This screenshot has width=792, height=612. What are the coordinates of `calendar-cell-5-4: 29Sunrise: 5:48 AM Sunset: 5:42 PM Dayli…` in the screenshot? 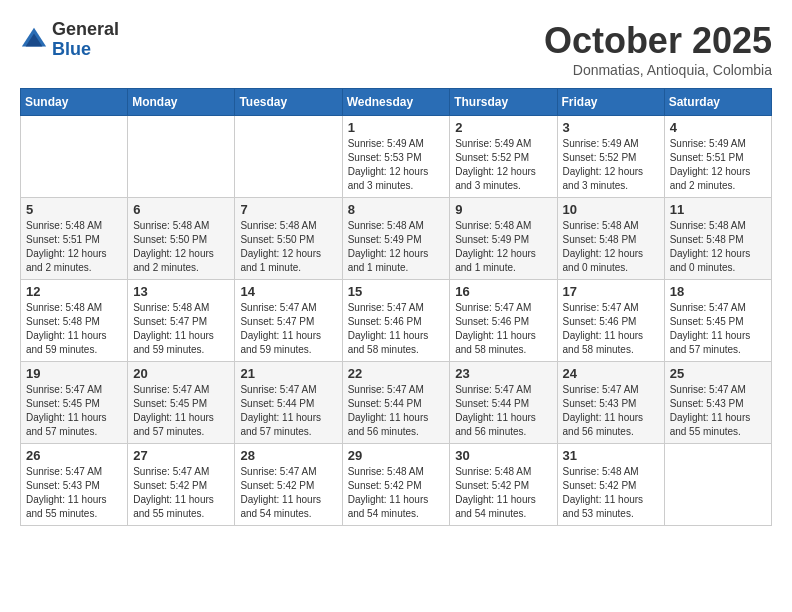 It's located at (396, 485).